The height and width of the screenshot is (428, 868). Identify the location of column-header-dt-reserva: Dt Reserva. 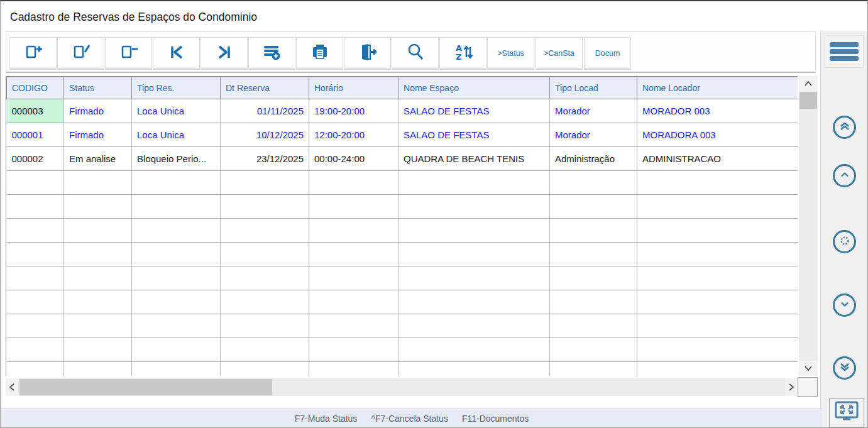
(265, 88).